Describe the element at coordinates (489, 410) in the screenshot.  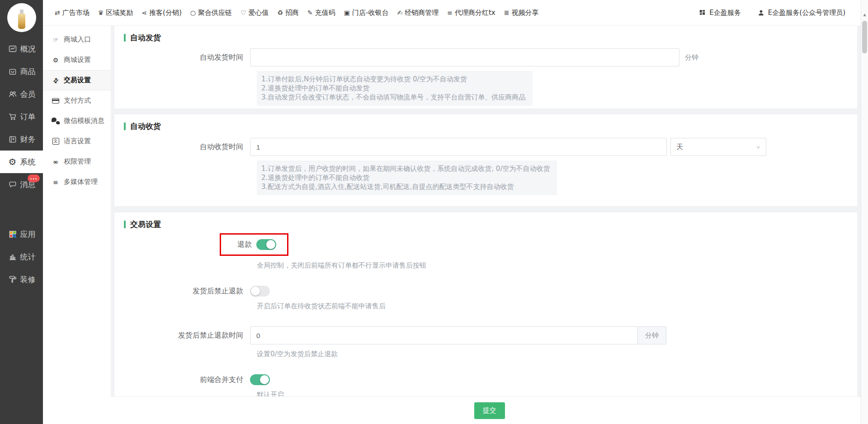
I see `submit-bar: 提交` at that location.